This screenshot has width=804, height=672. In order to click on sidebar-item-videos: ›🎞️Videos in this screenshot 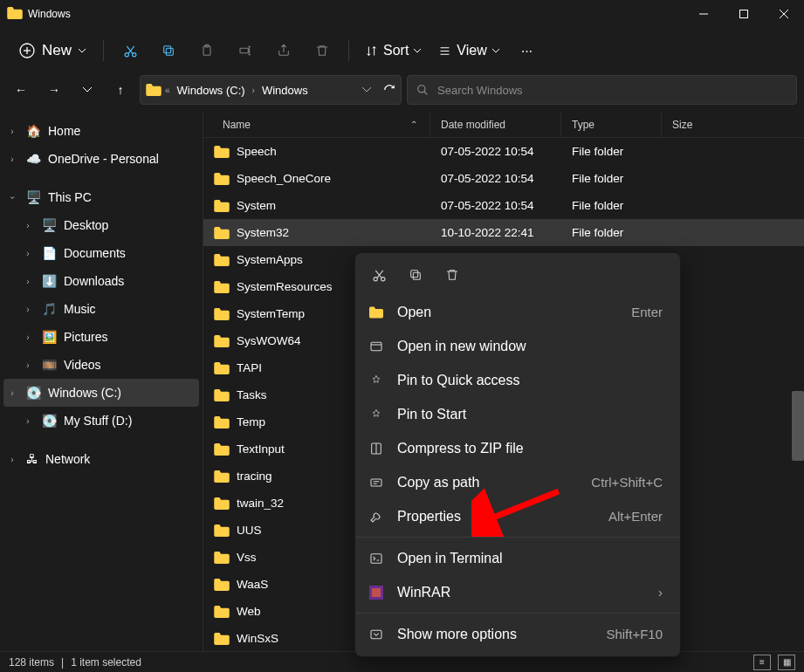, I will do `click(101, 365)`.